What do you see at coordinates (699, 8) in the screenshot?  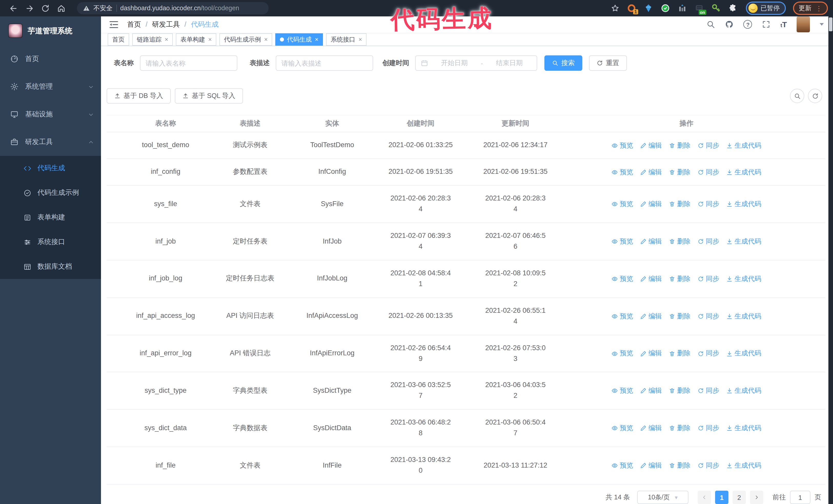 I see `extension-dark-box-icon: on` at bounding box center [699, 8].